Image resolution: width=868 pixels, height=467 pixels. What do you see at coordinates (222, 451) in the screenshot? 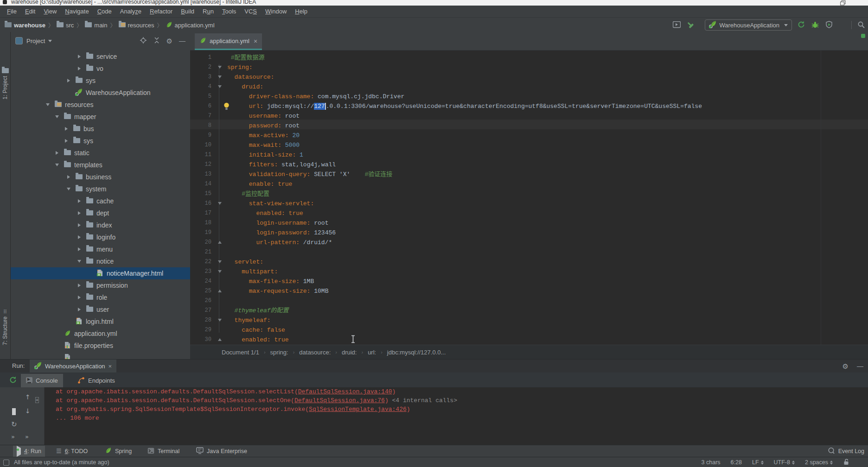
I see `toolwindow-button-java-enterprise: Java Enterprise` at bounding box center [222, 451].